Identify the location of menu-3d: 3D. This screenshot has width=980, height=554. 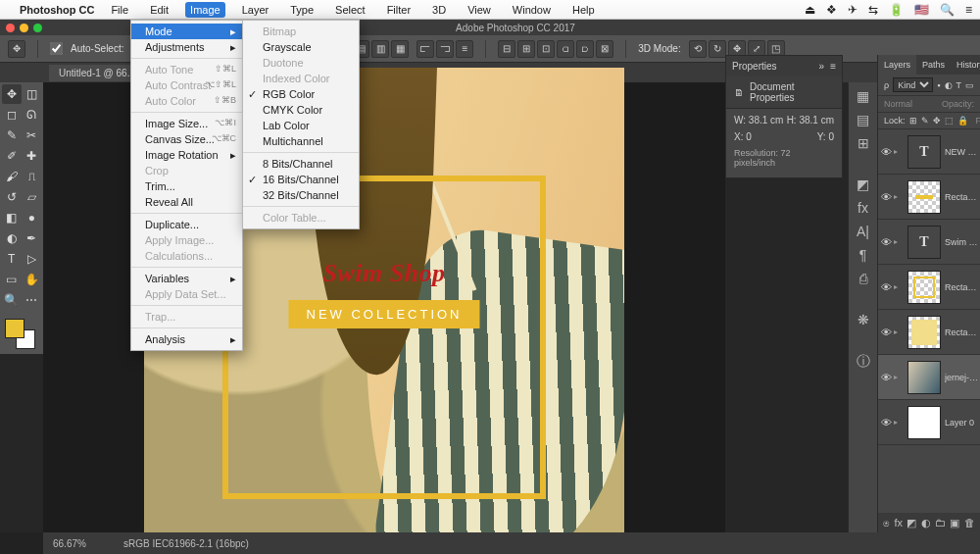
(439, 10).